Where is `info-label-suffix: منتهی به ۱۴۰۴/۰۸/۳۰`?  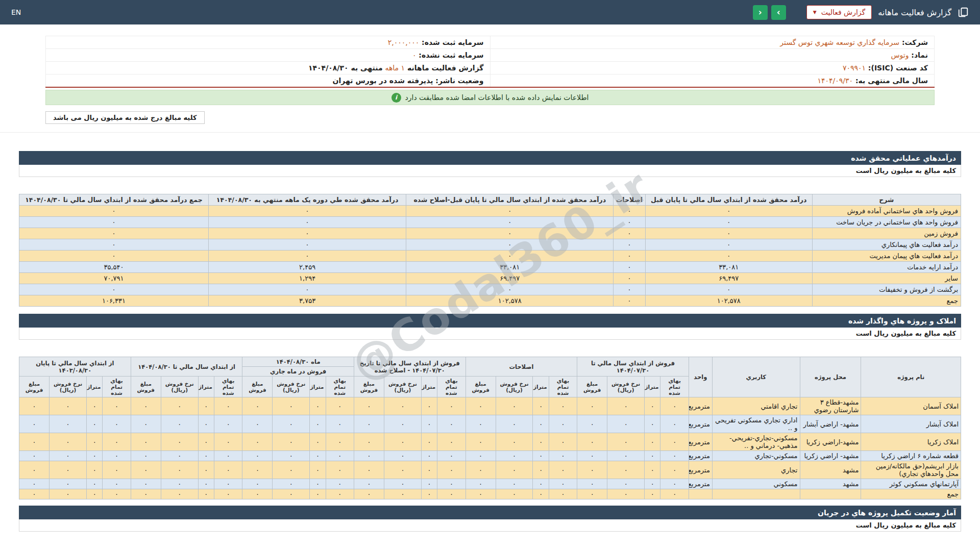 info-label-suffix: منتهی به ۱۴۰۴/۰۸/۳۰ is located at coordinates (347, 68).